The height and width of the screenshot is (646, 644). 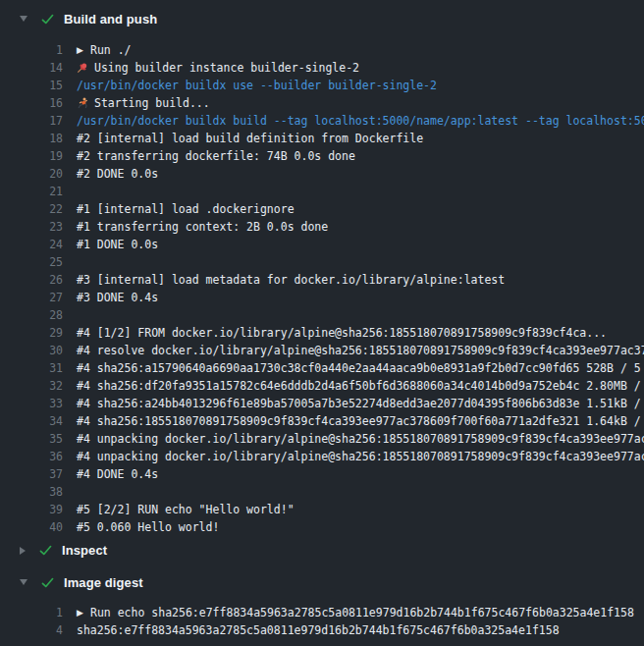 I want to click on log-text-value: Run echo sha256:e7ff8834a5963a2785c5a081…, so click(x=362, y=613).